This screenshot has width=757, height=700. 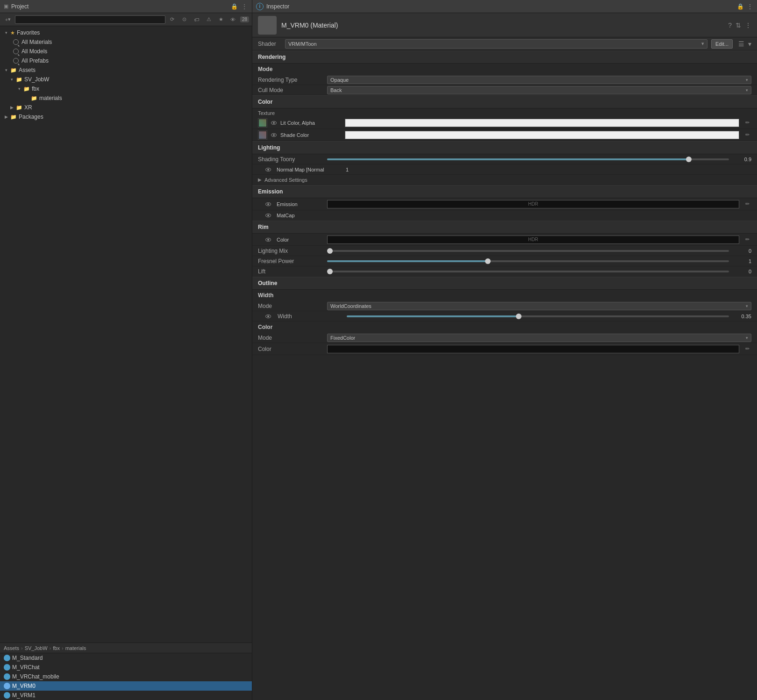 I want to click on cull-mode-row: Cull Mode Back ▾, so click(x=505, y=90).